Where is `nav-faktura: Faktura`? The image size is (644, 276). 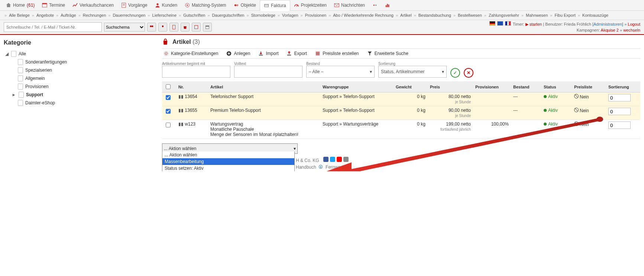 nav-faktura: Faktura is located at coordinates (275, 6).